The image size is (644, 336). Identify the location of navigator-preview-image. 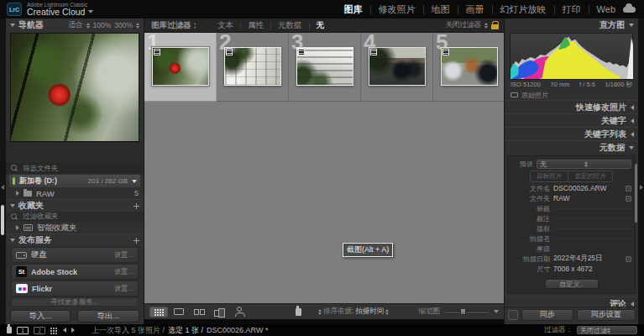
(75, 87).